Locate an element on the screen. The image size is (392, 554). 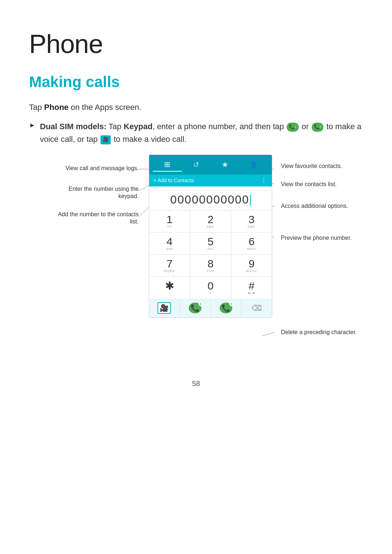
key-sub: JKL is located at coordinates (211, 249).